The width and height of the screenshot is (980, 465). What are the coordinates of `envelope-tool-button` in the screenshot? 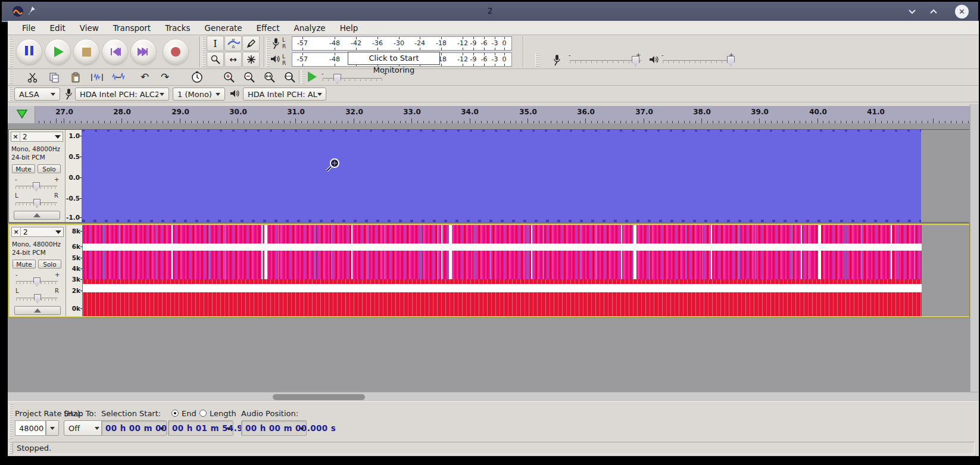 It's located at (233, 43).